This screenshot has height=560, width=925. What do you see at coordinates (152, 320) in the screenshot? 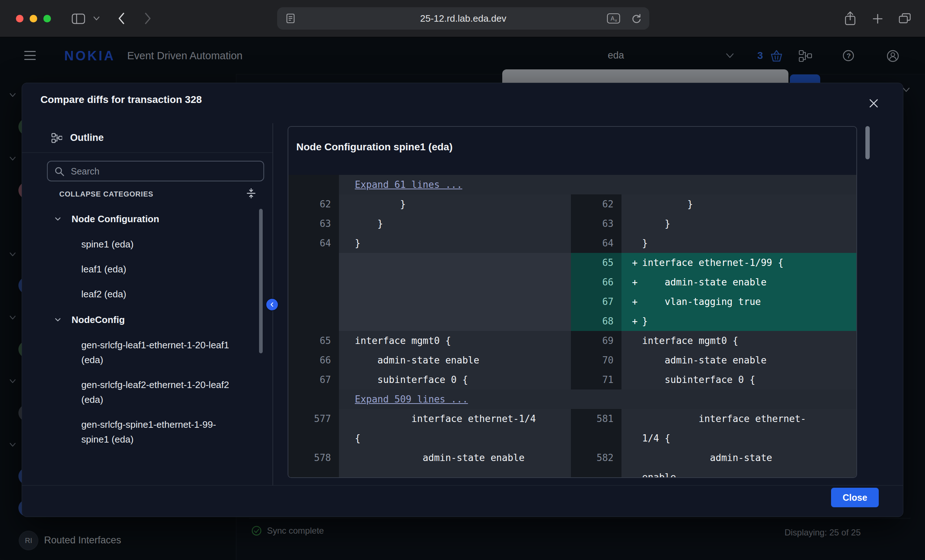
I see `tree-category: NodeConfig` at bounding box center [152, 320].